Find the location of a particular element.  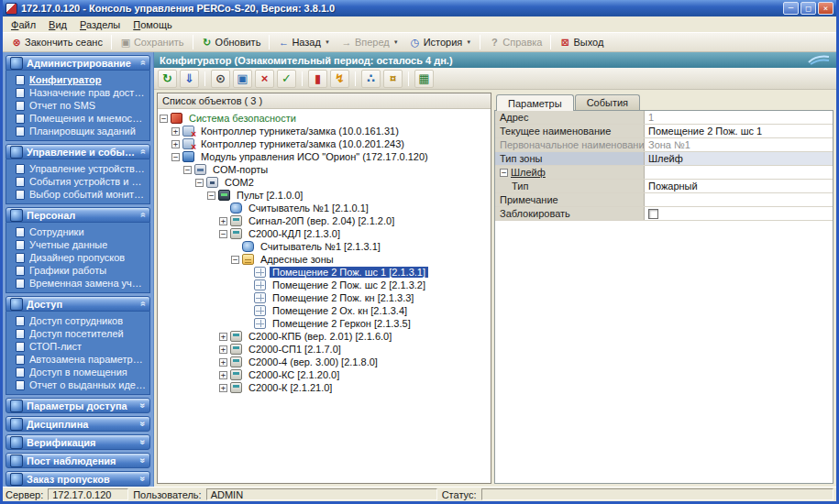

history-button: ◷История▼ is located at coordinates (441, 42).